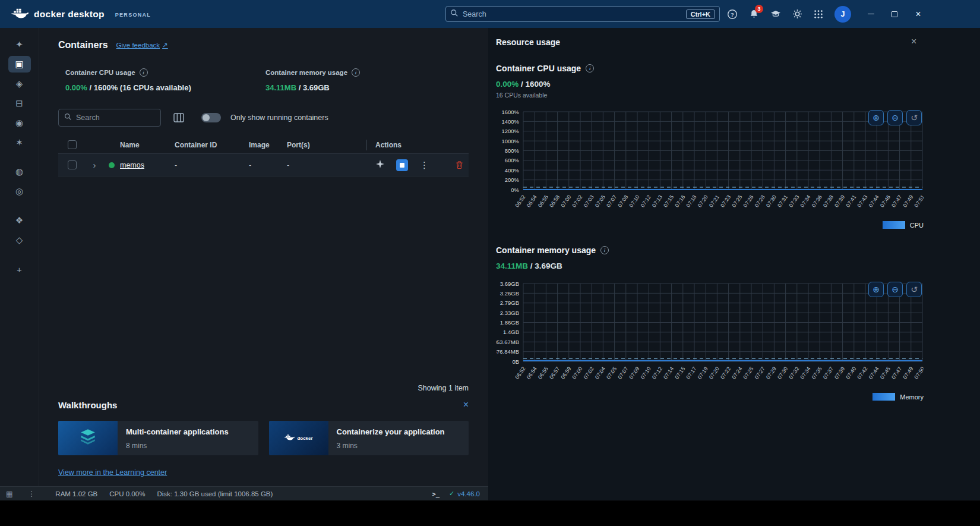 The height and width of the screenshot is (526, 980). Describe the element at coordinates (754, 14) in the screenshot. I see `notifications-bell-icon: 3` at that location.